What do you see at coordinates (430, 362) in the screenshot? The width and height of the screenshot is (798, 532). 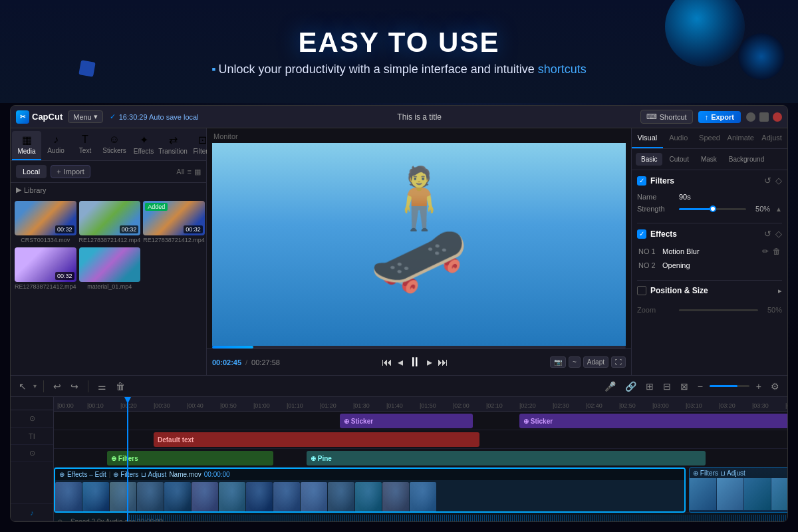 I see `step-forward-button: ▸` at bounding box center [430, 362].